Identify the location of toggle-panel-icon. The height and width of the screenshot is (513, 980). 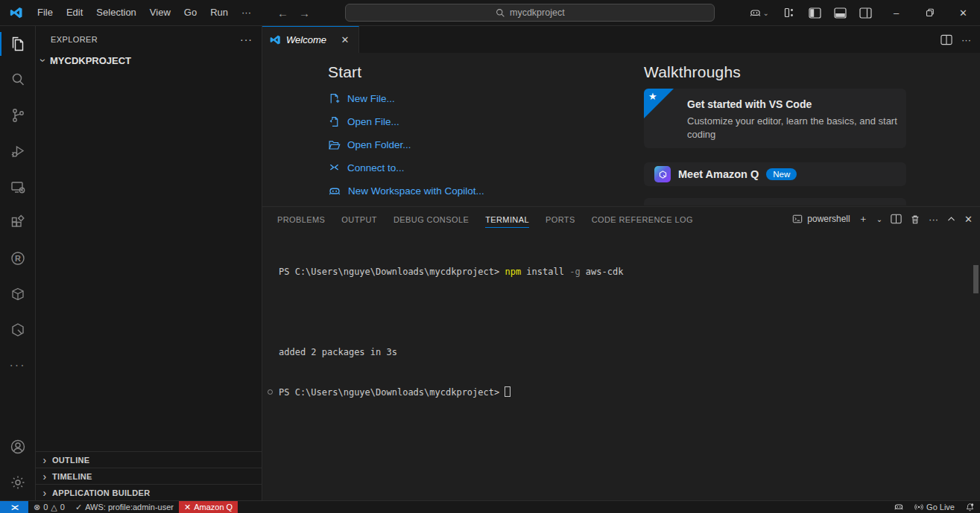
(840, 13).